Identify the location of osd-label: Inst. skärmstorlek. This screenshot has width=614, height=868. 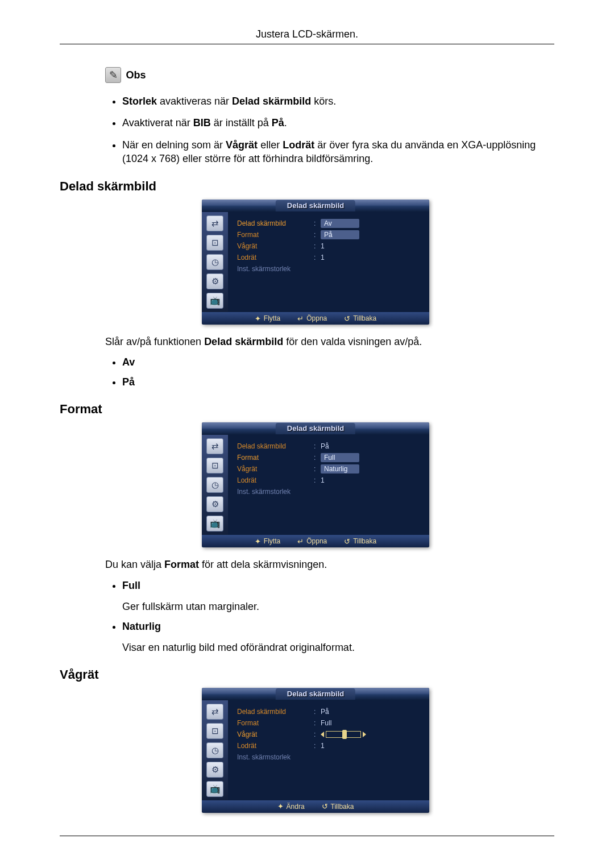
(275, 492).